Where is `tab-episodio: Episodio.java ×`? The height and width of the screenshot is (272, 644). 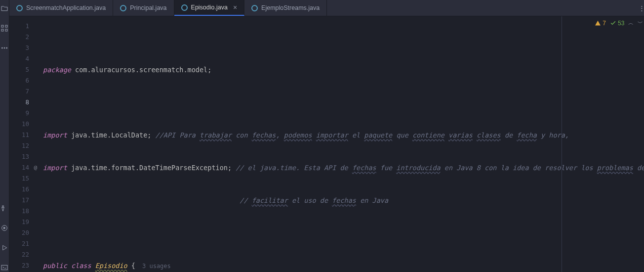
tab-episodio: Episodio.java × is located at coordinates (209, 8).